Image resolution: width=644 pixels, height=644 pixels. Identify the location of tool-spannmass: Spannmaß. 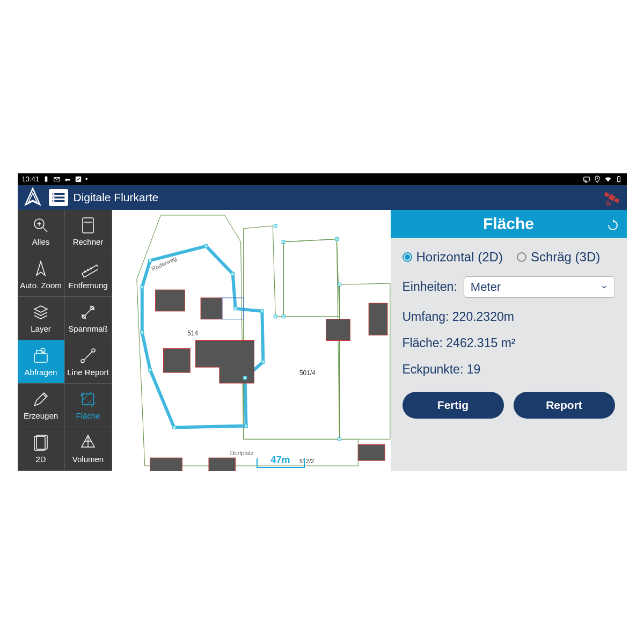
(89, 319).